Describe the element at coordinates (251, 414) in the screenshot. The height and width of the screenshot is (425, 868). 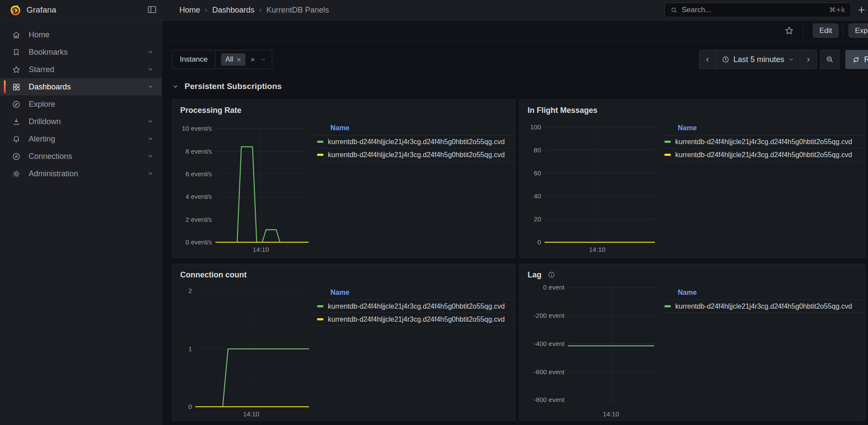
I see `svg-text: 14:10` at that location.